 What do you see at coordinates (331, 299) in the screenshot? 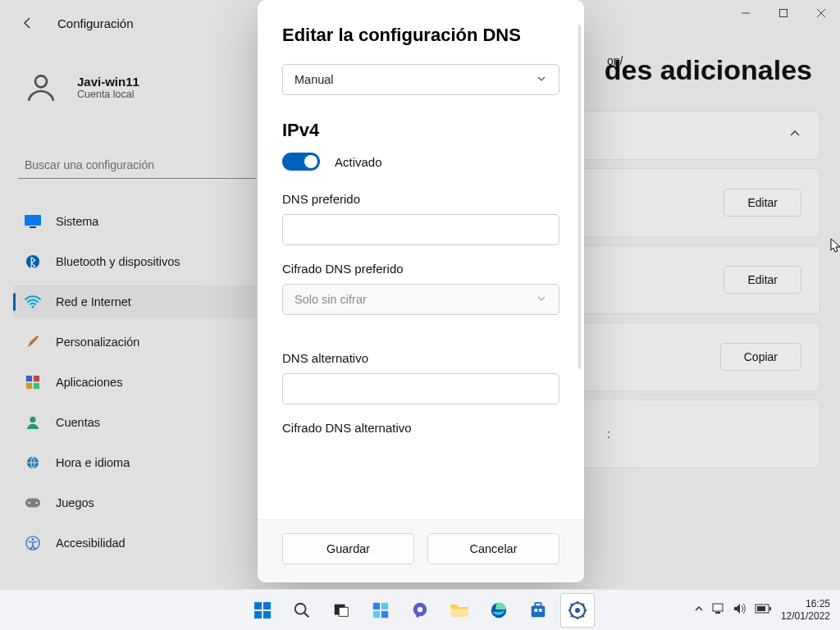
I see `select-value: Solo sin cifrar` at bounding box center [331, 299].